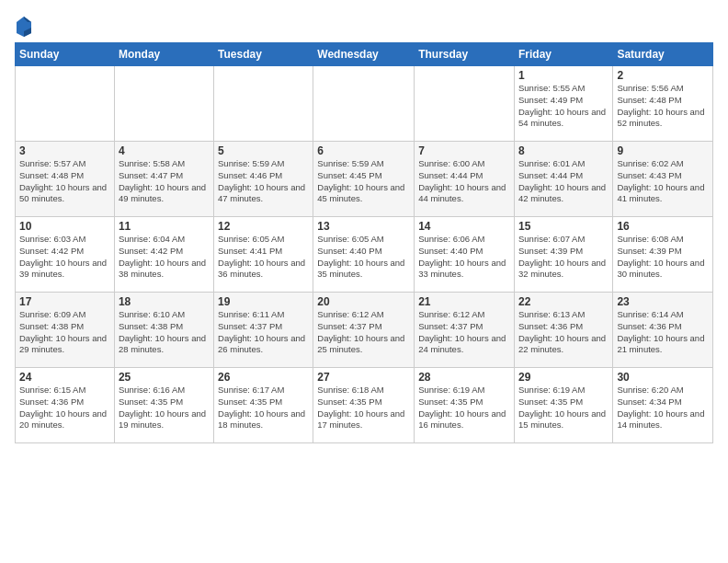 The width and height of the screenshot is (728, 563). I want to click on day-number: 19, so click(263, 302).